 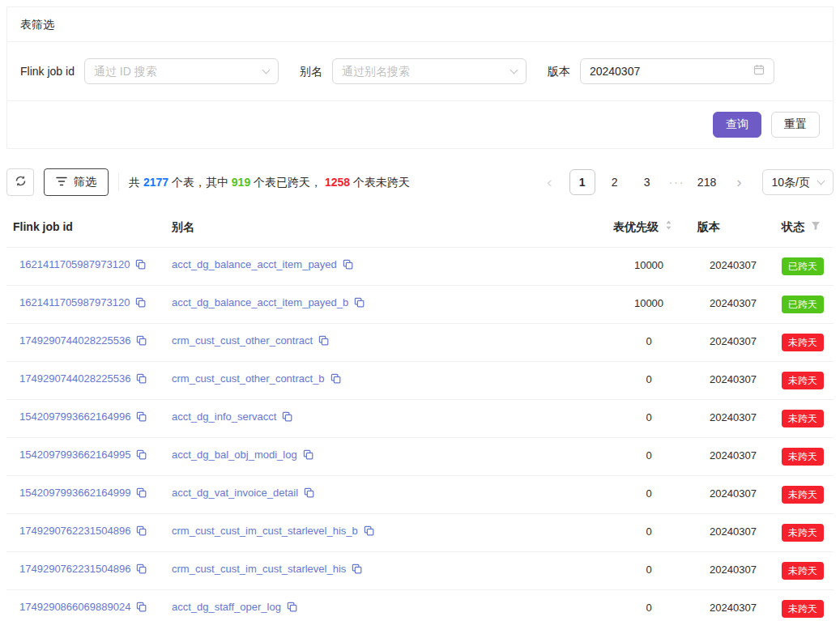 I want to click on page-button-3: 3, so click(x=647, y=182).